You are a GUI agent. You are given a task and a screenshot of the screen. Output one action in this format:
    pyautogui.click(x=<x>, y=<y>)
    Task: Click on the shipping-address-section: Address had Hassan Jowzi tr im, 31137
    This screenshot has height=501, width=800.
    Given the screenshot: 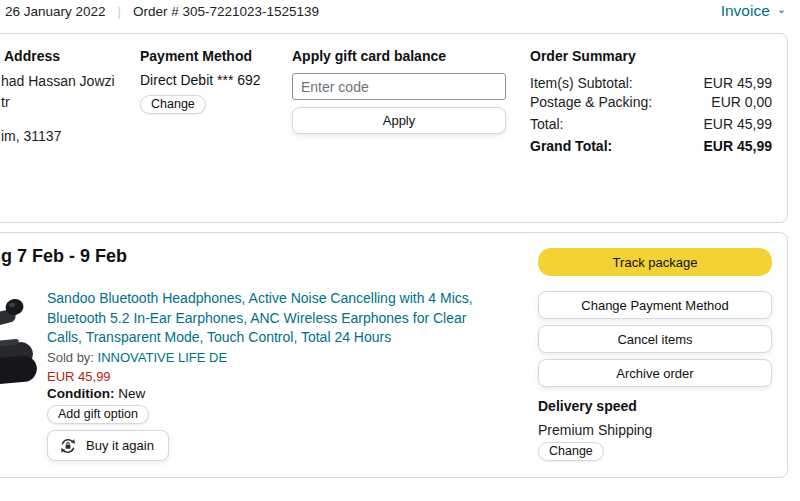 What is the action you would take?
    pyautogui.click(x=72, y=98)
    